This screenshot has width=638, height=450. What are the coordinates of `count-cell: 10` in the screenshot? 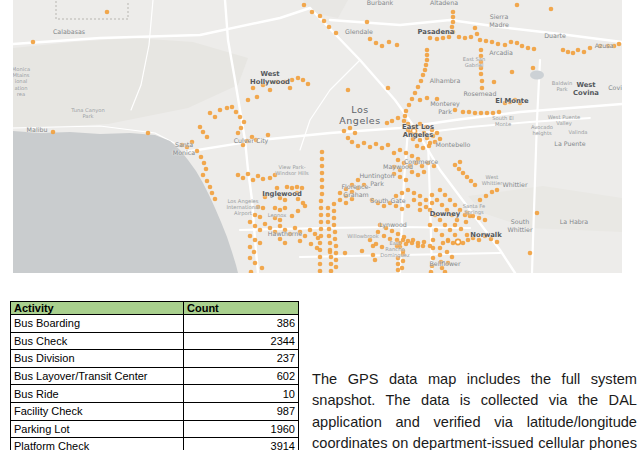 It's located at (242, 394).